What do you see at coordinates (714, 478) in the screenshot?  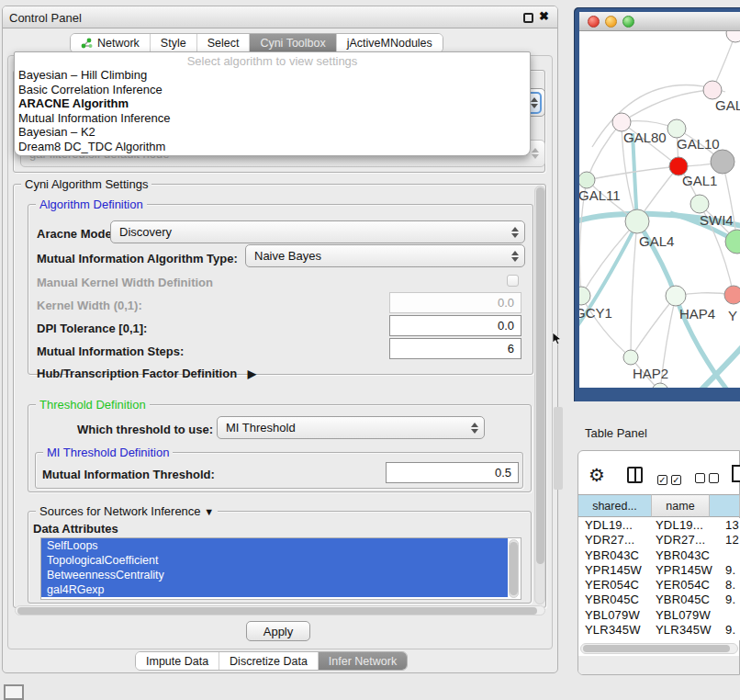 I see `unchecked-box-icon` at bounding box center [714, 478].